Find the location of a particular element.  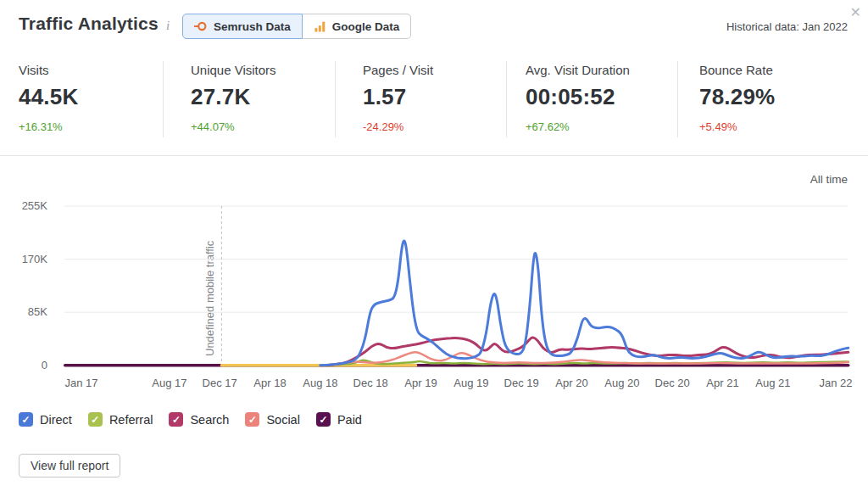

x-axis-tick-label: Aug 17 is located at coordinates (170, 383).